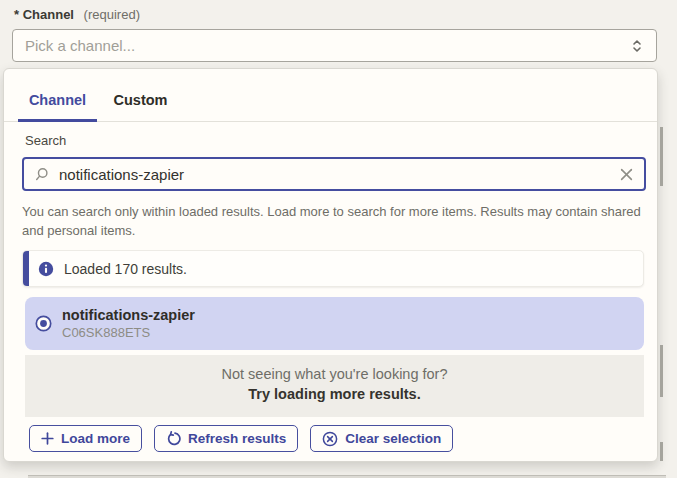 The height and width of the screenshot is (478, 677). I want to click on tab-custom: Custom, so click(140, 106).